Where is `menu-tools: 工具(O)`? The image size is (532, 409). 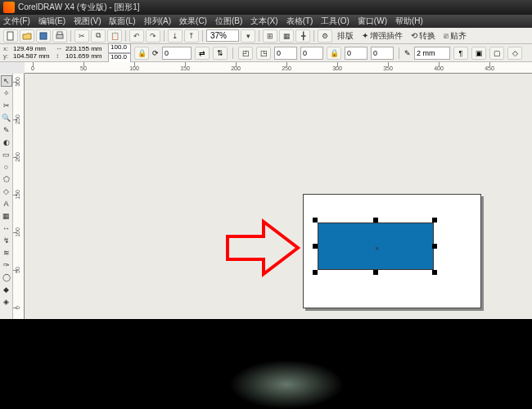
menu-tools: 工具(O) is located at coordinates (335, 21).